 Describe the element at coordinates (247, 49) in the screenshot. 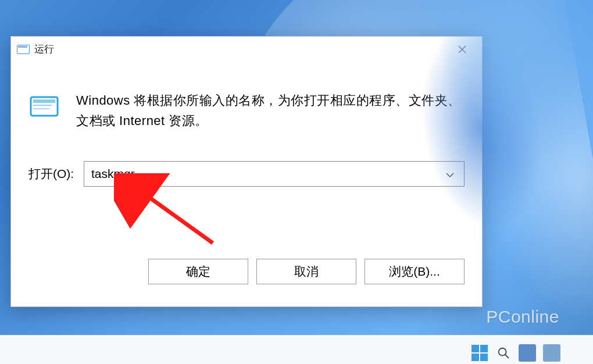

I see `titlebar: 运行` at that location.